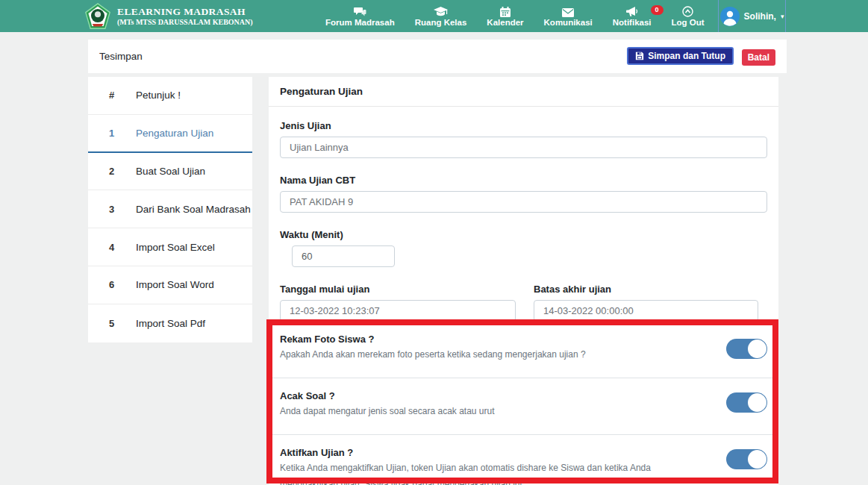 The image size is (868, 485). I want to click on tanggal-mulai-input, so click(398, 310).